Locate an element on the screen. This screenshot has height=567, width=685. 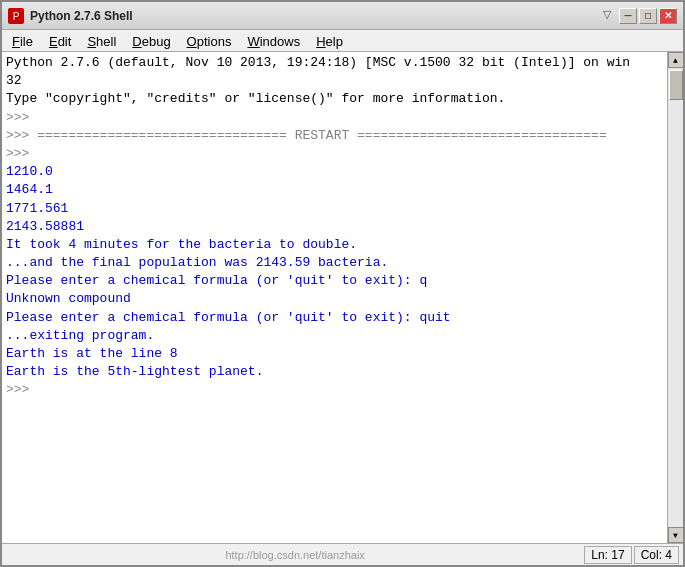
scroll-down-arrow: ▼ is located at coordinates (676, 535).